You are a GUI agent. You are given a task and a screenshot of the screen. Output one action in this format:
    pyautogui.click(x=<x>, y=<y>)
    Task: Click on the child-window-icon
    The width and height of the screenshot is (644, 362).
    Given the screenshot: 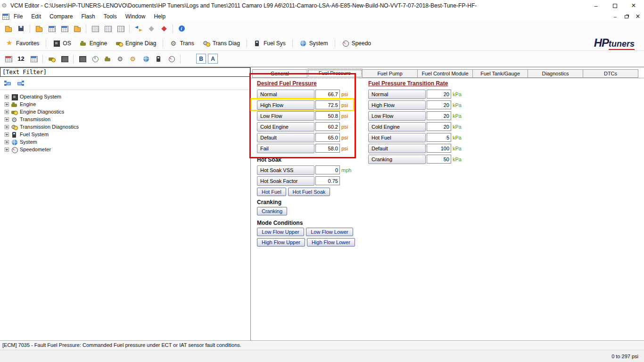 What is the action you would take?
    pyautogui.click(x=6, y=16)
    